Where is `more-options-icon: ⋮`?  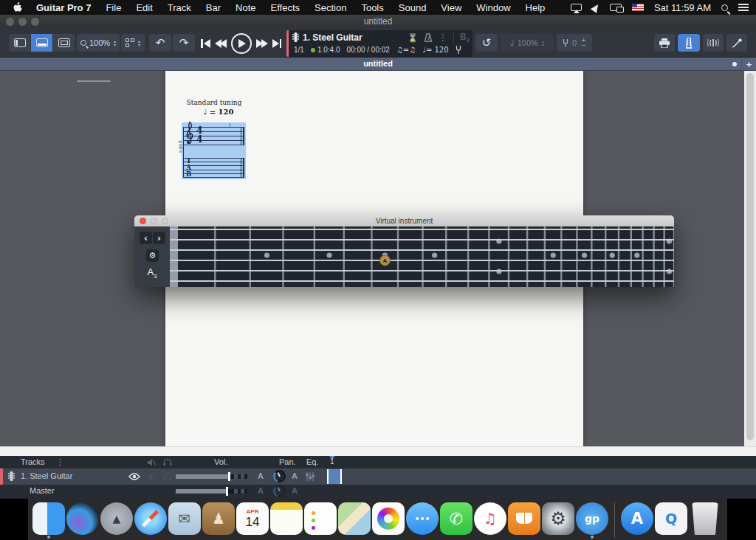
more-options-icon: ⋮ is located at coordinates (443, 38).